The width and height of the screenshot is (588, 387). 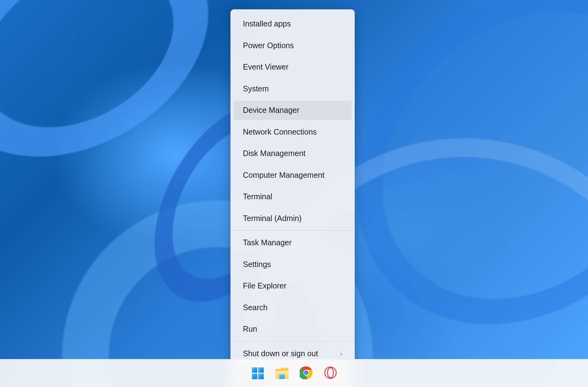 What do you see at coordinates (293, 154) in the screenshot?
I see `menu-item-disk-management: Disk Management` at bounding box center [293, 154].